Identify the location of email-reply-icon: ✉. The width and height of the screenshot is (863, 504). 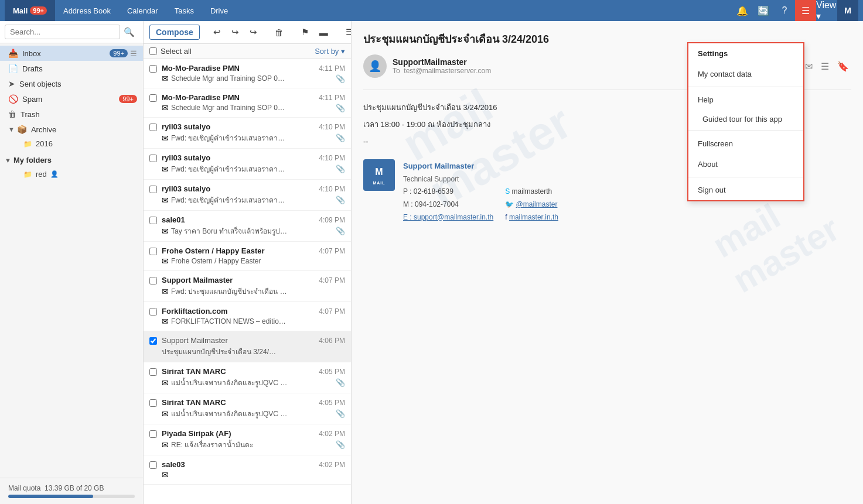
(809, 67).